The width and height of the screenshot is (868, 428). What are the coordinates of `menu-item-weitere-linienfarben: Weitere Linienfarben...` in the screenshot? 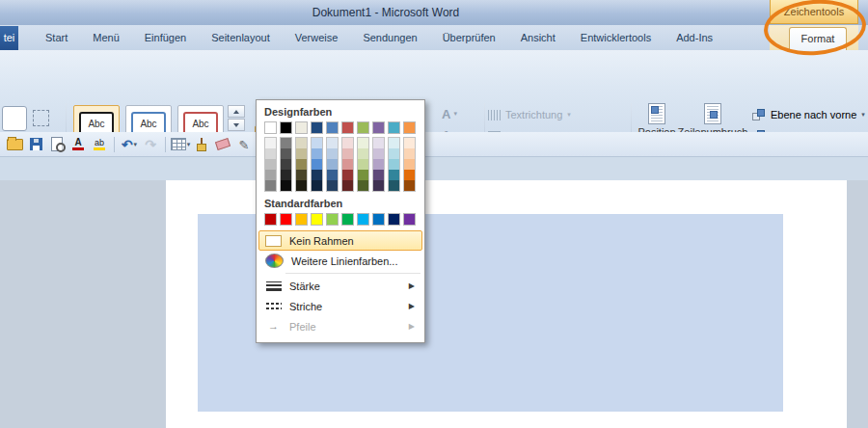 It's located at (340, 260).